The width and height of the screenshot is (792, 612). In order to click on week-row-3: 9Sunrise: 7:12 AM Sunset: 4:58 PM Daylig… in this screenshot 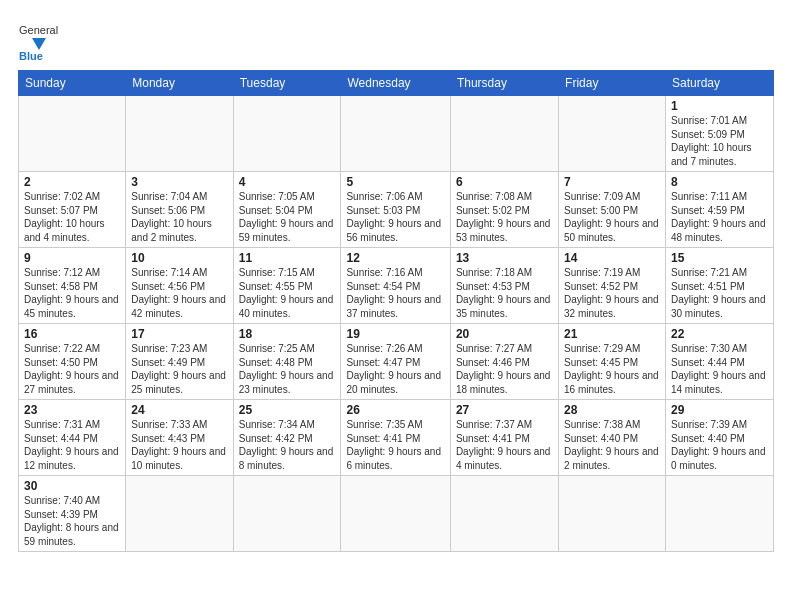, I will do `click(396, 286)`.